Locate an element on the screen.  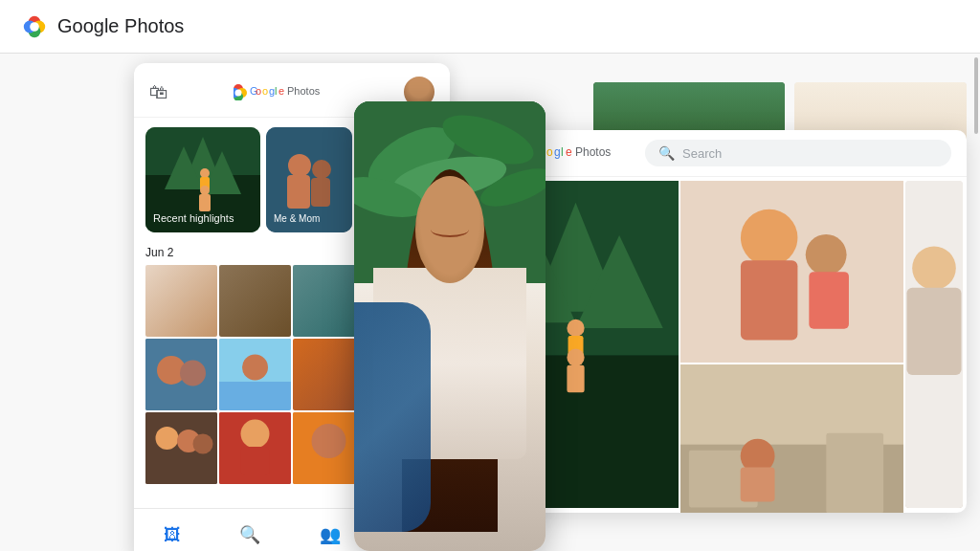
search-nav-icon: 🔍 is located at coordinates (250, 535).